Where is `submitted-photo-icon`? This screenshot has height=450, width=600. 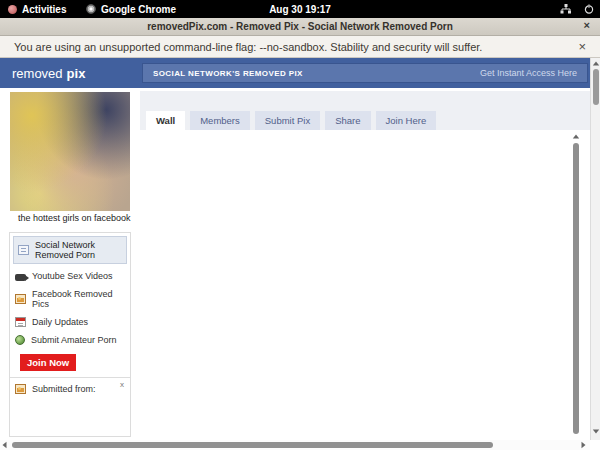 submitted-photo-icon is located at coordinates (20, 389).